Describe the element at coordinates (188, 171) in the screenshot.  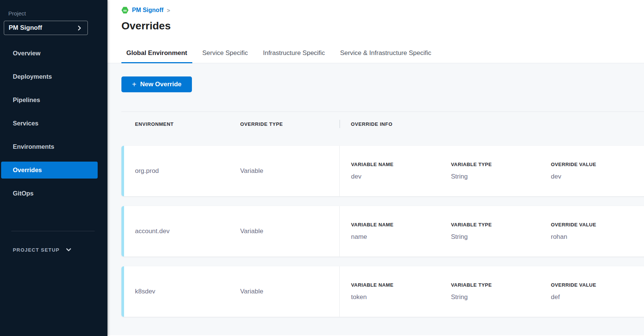
I see `row-environment: org.prod` at that location.